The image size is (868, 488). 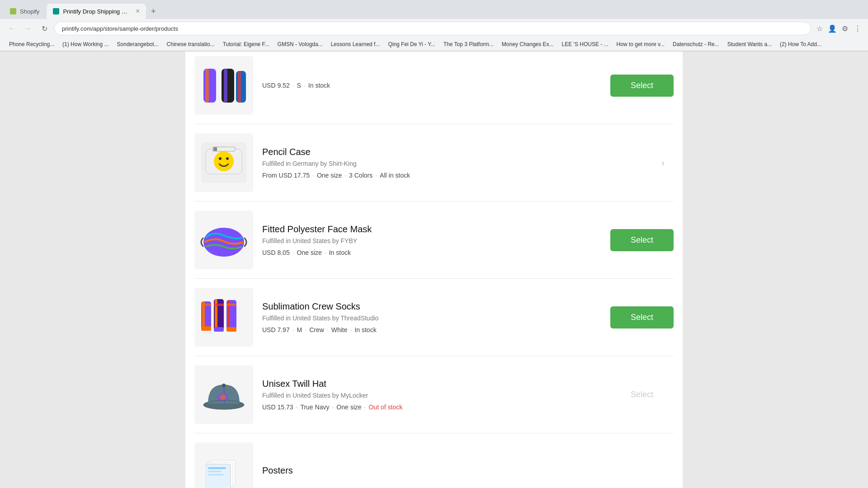 What do you see at coordinates (32, 44) in the screenshot?
I see `bookmark-0: Phone Recycling...` at bounding box center [32, 44].